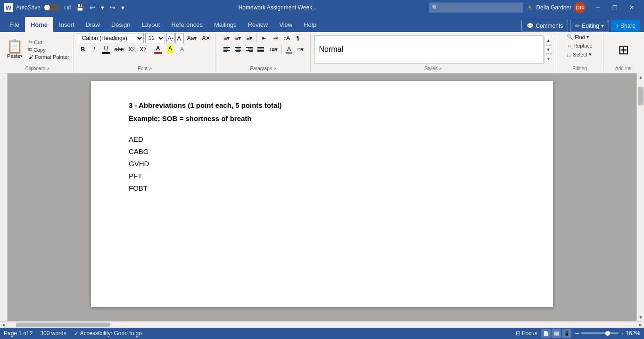 This screenshot has height=339, width=644. What do you see at coordinates (63, 325) in the screenshot?
I see `h-scroll-thumb` at bounding box center [63, 325].